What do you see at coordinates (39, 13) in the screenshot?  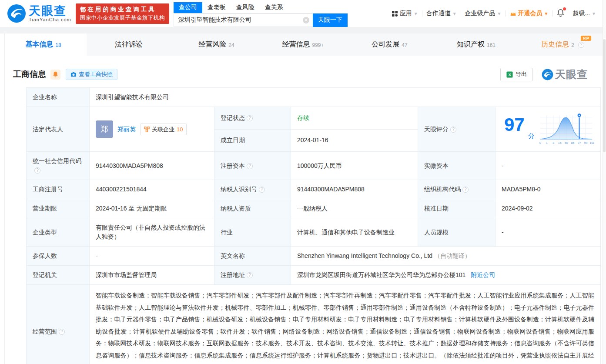 I see `tianyancha-logo: 天眼查 TianYanCha.com` at bounding box center [39, 13].